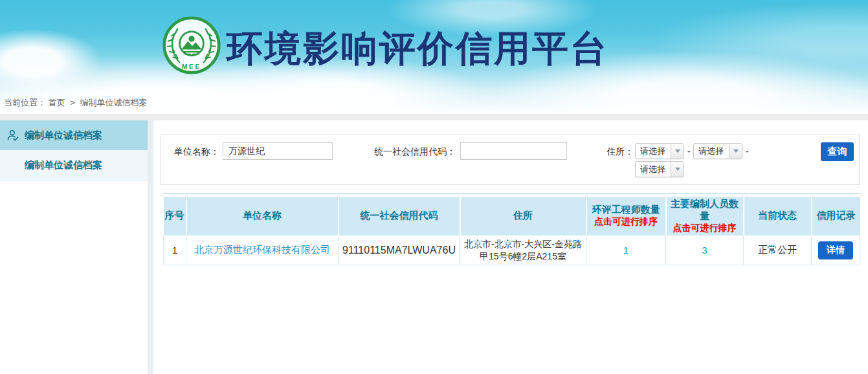 The height and width of the screenshot is (374, 868). I want to click on col-engineer-count-label: 环评工程师数量, so click(627, 210).